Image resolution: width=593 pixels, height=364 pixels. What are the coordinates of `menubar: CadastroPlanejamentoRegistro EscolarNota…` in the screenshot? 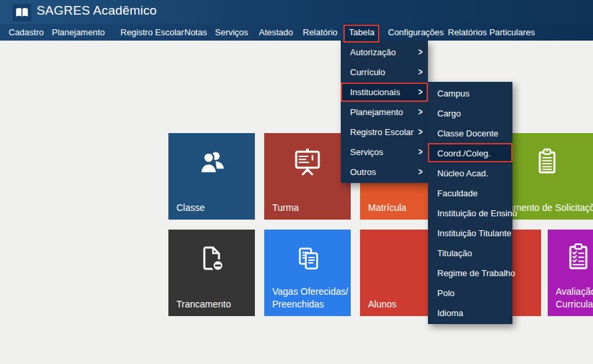 It's located at (297, 32).